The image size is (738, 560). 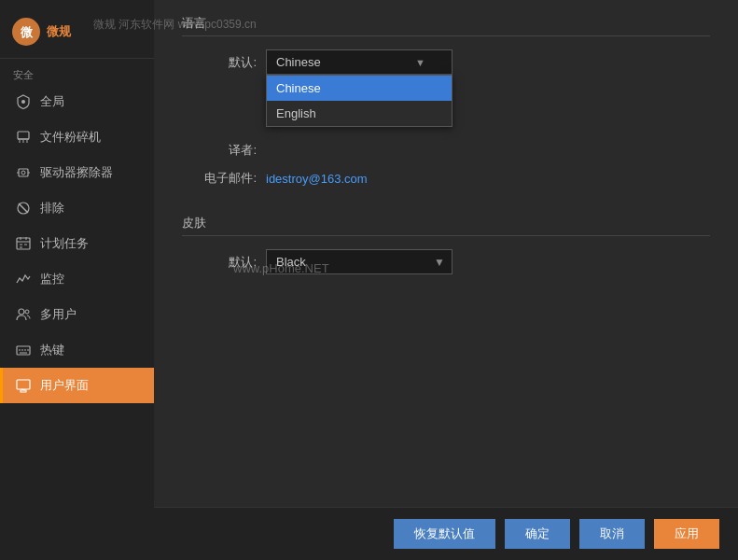 I want to click on language-dropdown-list: Chinese English, so click(x=359, y=101).